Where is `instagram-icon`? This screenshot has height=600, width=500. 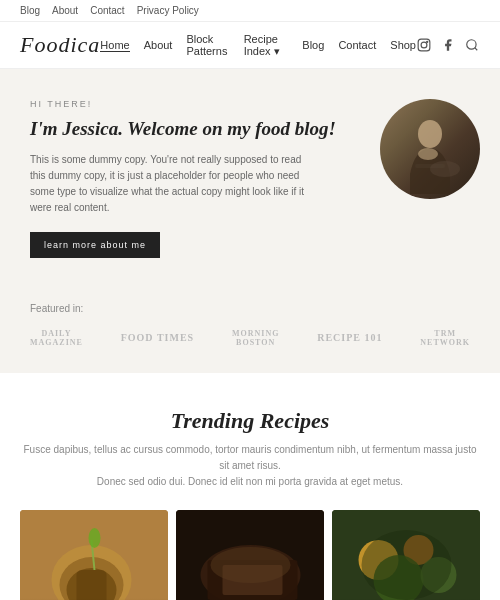
instagram-icon is located at coordinates (424, 45).